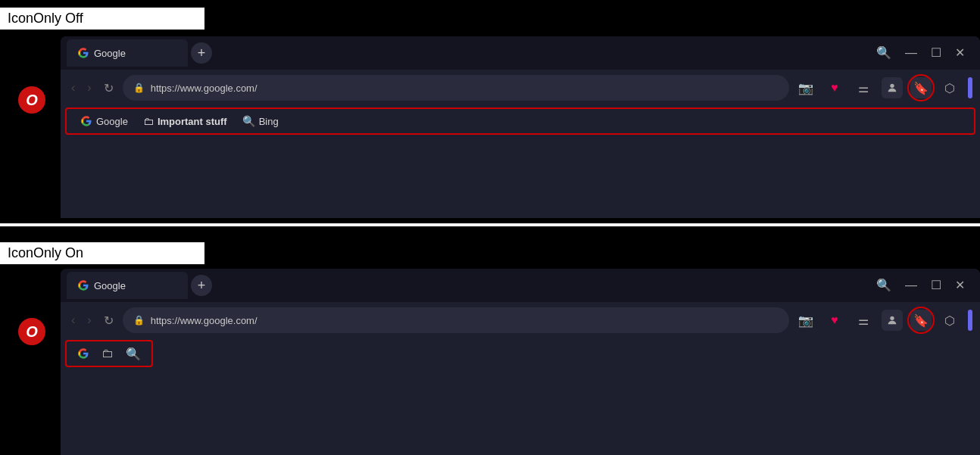  I want to click on url-text-top: https://www.google.com/, so click(465, 88).